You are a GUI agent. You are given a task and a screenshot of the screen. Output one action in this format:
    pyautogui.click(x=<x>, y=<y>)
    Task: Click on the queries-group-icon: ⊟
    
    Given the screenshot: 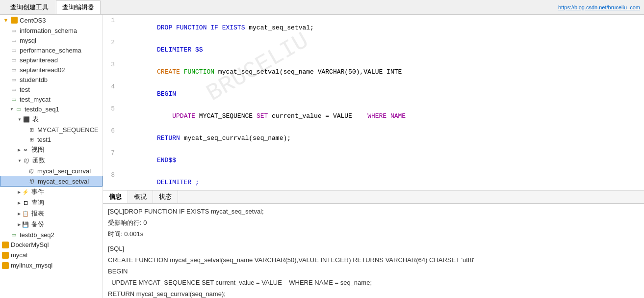 What is the action you would take?
    pyautogui.click(x=26, y=203)
    